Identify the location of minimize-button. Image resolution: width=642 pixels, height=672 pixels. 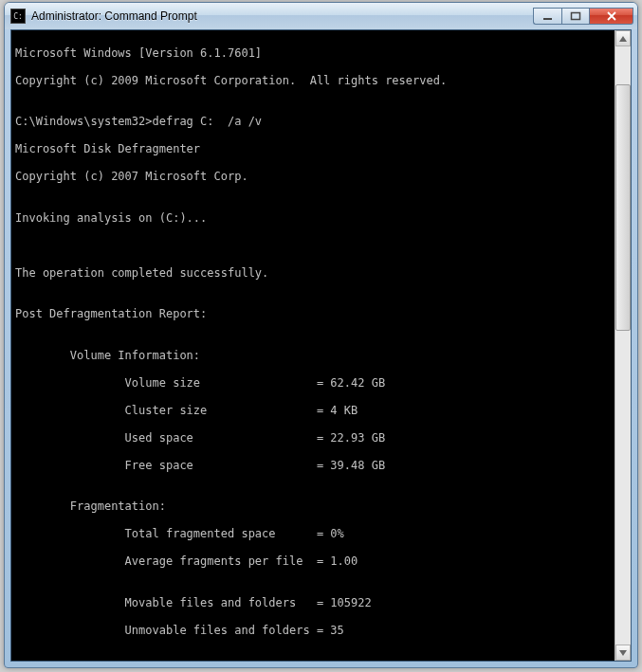
(547, 16).